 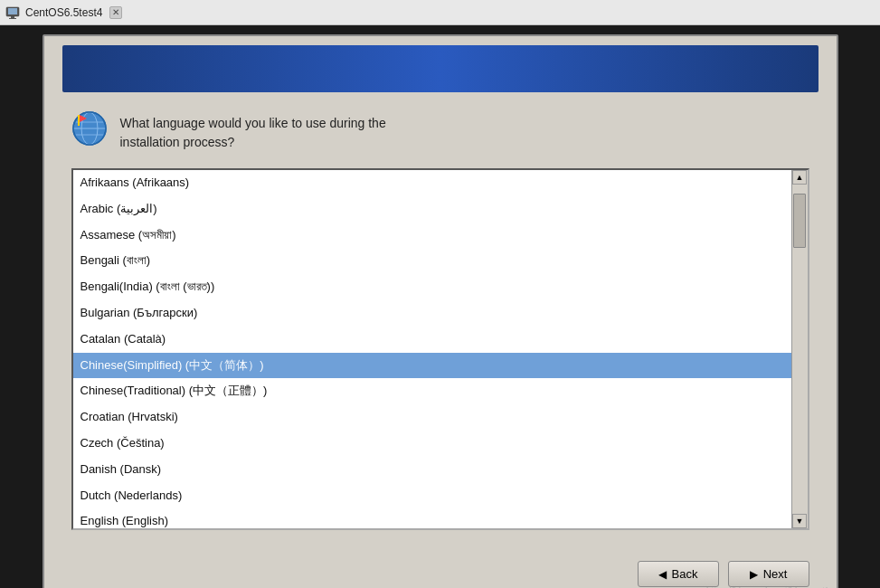 What do you see at coordinates (432, 418) in the screenshot?
I see `language-item: Croatian (Hrvatski)` at bounding box center [432, 418].